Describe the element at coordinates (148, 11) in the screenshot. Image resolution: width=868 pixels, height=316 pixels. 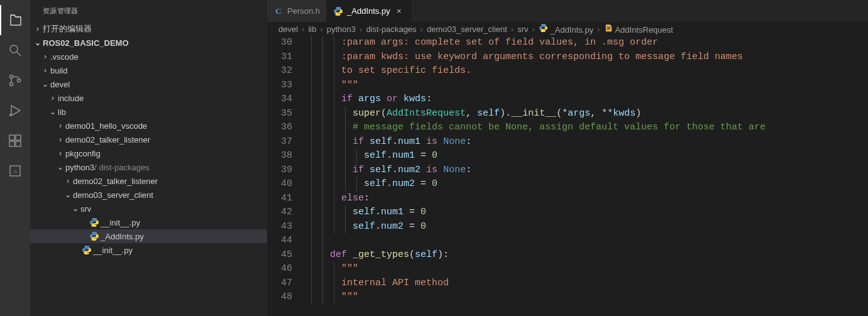
I see `sidebar-title: 资源管理器` at that location.